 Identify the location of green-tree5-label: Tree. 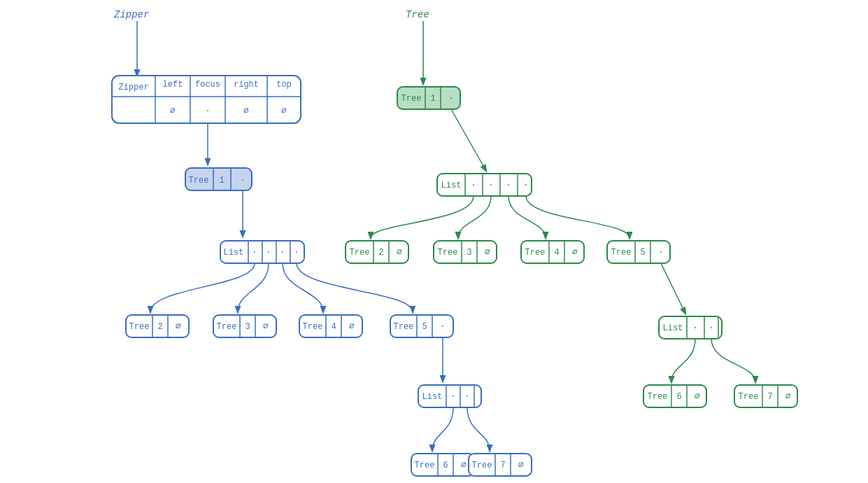
(621, 253).